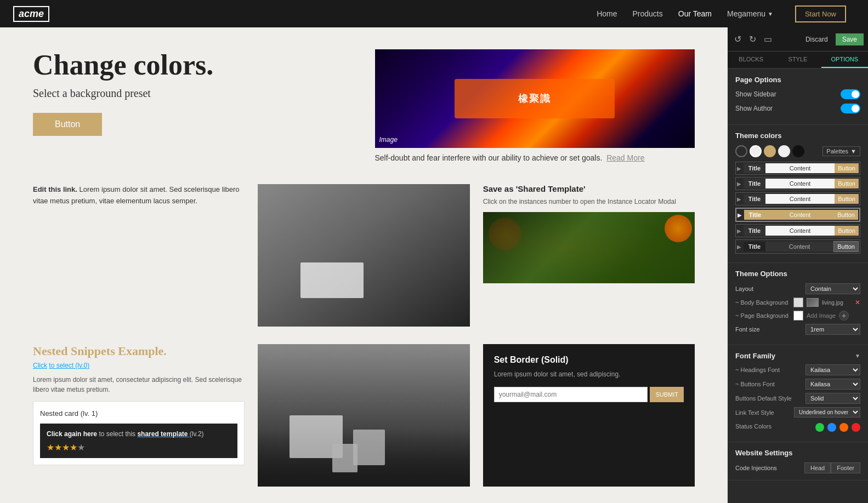  I want to click on status-blue, so click(832, 427).